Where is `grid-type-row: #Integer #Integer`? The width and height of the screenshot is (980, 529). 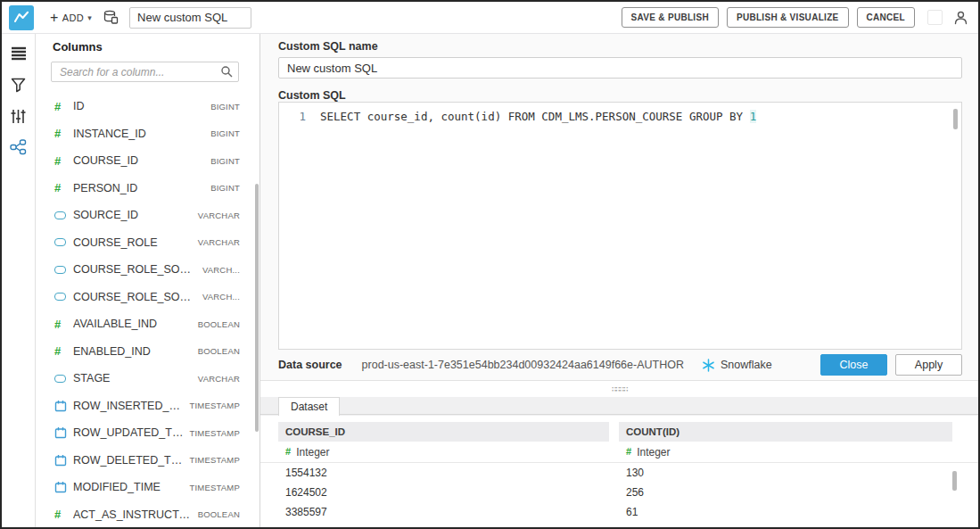 grid-type-row: #Integer #Integer is located at coordinates (619, 452).